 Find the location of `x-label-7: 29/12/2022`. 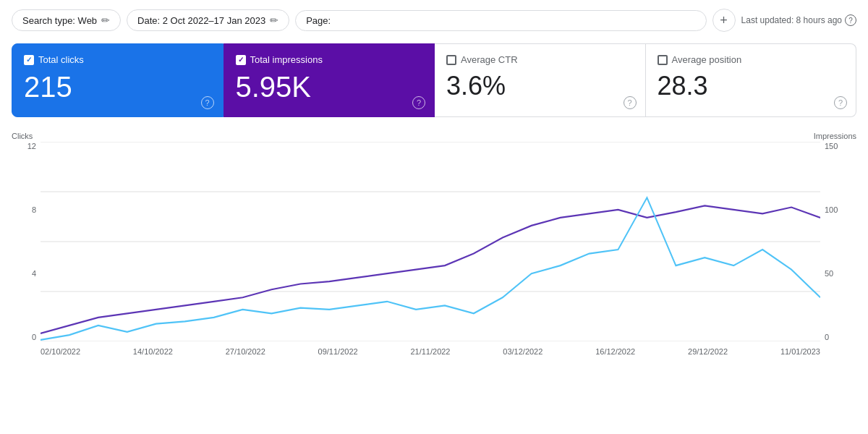

x-label-7: 29/12/2022 is located at coordinates (707, 354).